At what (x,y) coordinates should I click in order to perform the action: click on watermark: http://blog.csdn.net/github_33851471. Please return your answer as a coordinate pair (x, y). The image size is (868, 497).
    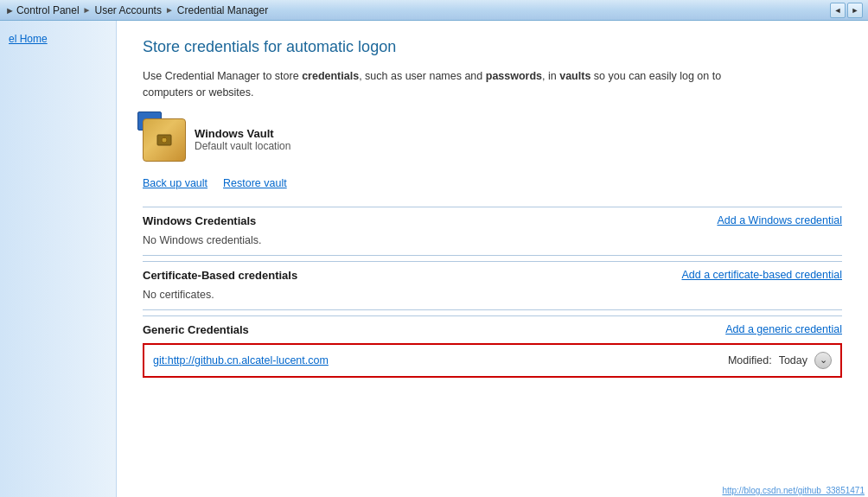
    Looking at the image, I should click on (794, 491).